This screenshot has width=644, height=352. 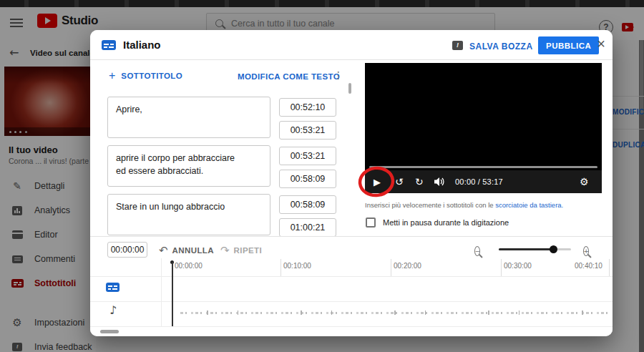 I want to click on keyboard-shortcuts-link: scorciatoie da tastiera., so click(x=530, y=205).